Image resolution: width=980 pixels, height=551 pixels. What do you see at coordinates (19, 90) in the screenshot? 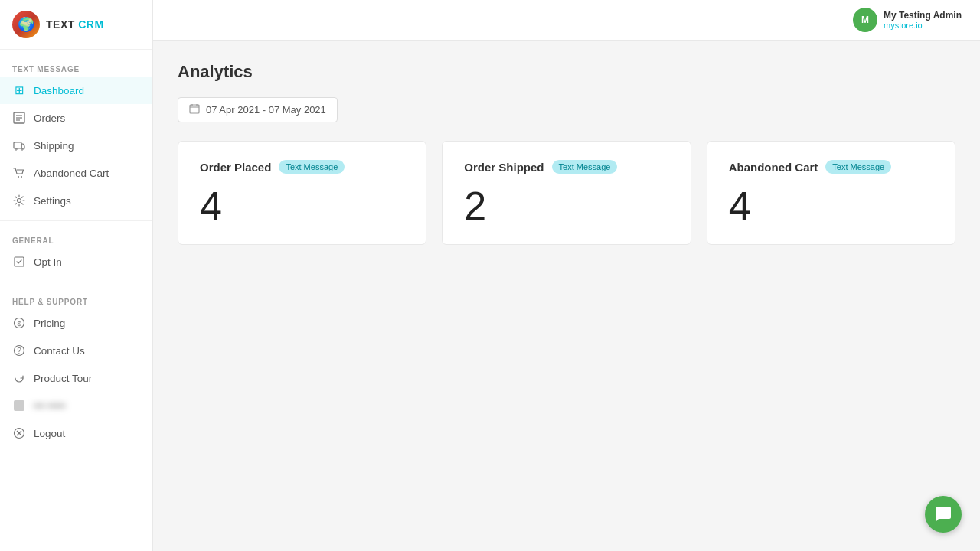
I see `dashboard-icon: ⊞` at bounding box center [19, 90].